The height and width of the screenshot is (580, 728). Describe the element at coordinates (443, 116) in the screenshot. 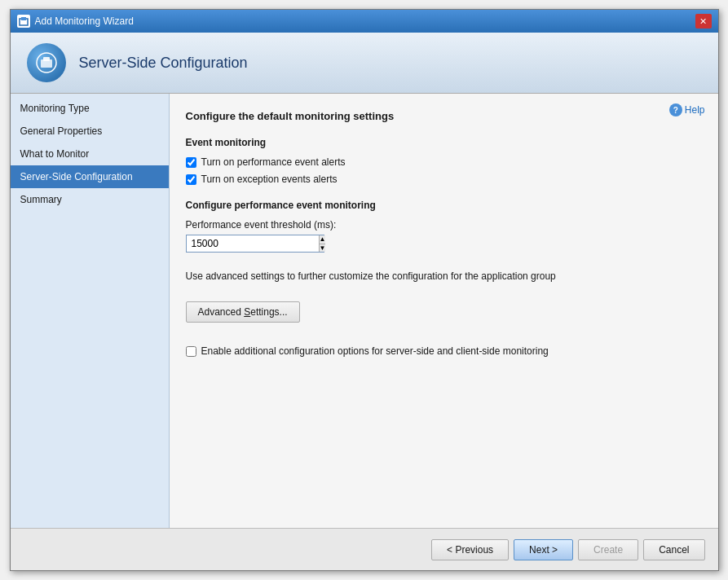

I see `page-title: Configure the default monitoring setting…` at that location.